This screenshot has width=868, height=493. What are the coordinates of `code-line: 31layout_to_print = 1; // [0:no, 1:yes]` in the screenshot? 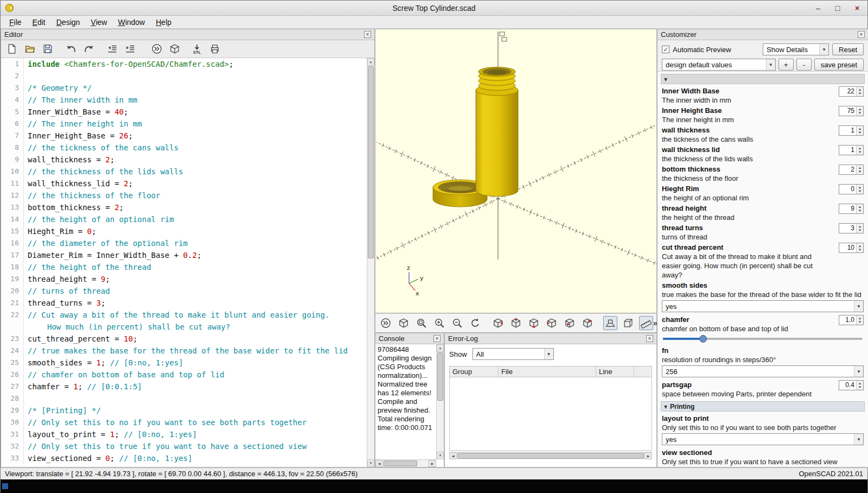 It's located at (184, 434).